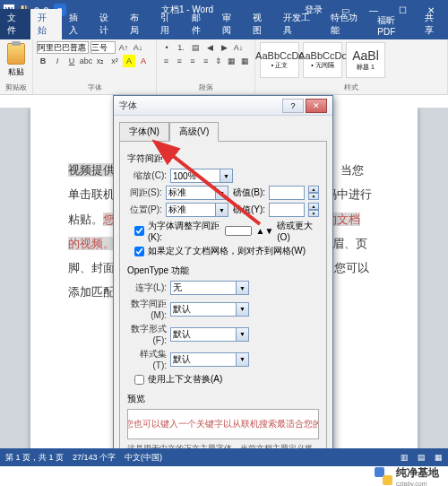 This screenshot has height=486, width=448. I want to click on styleset-input, so click(203, 360).